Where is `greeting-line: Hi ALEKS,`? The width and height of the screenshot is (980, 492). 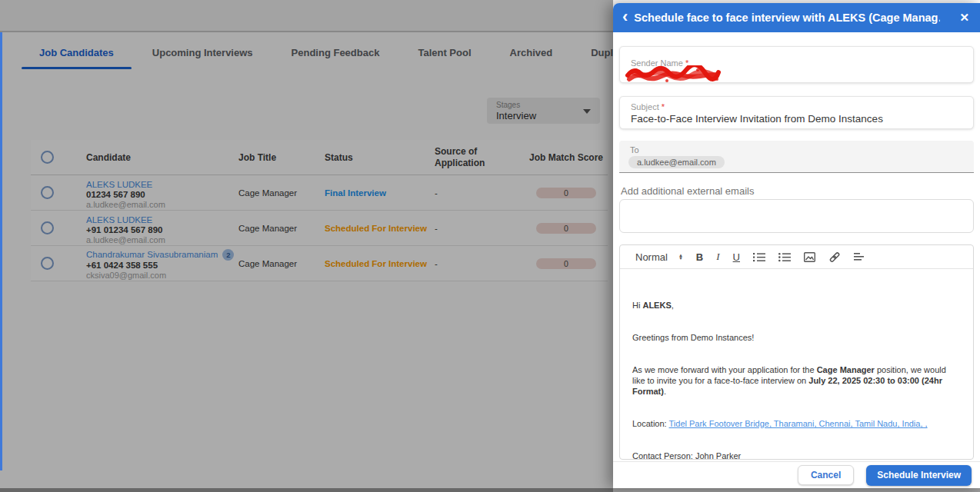 greeting-line: Hi ALEKS, is located at coordinates (797, 305).